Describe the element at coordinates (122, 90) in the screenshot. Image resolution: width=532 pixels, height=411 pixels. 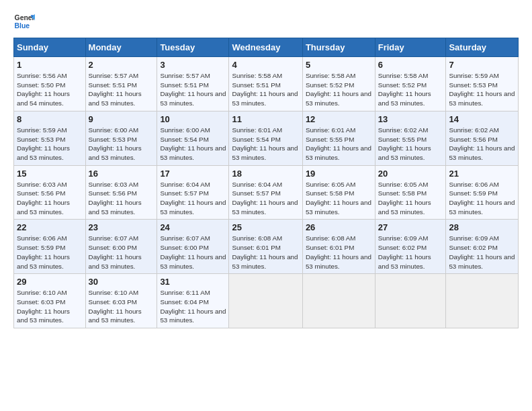
I see `day-detail: Sunrise: 5:57 AM Sunset: 5:51 PM Dayligh…` at that location.